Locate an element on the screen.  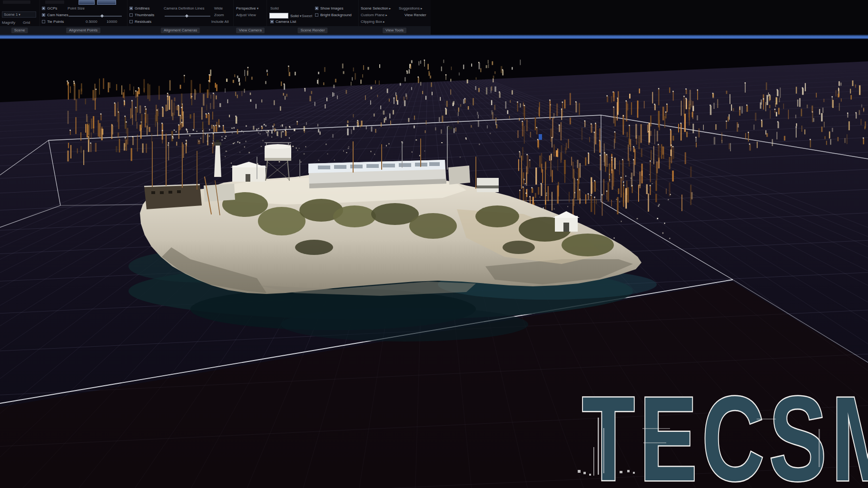
lighthouse is located at coordinates (218, 158).